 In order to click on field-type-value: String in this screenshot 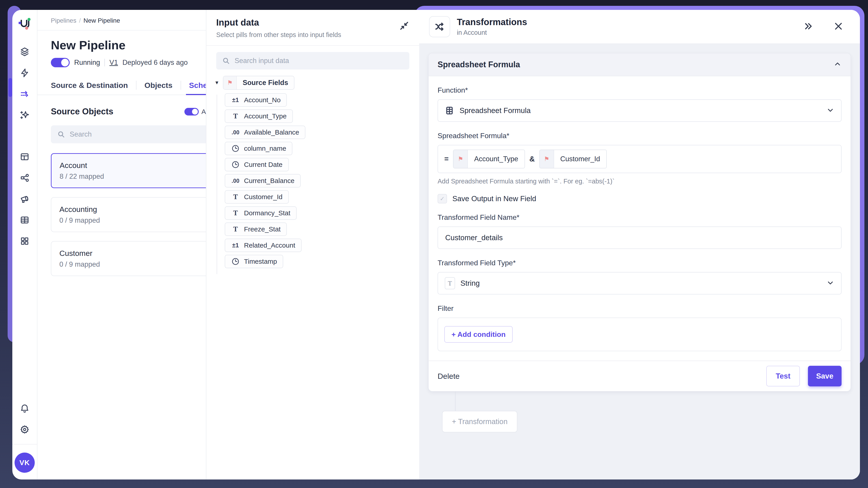, I will do `click(470, 283)`.